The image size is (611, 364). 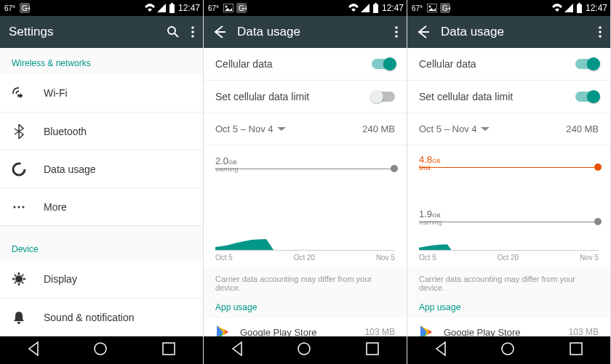 I want to click on item-display: Display, so click(x=102, y=279).